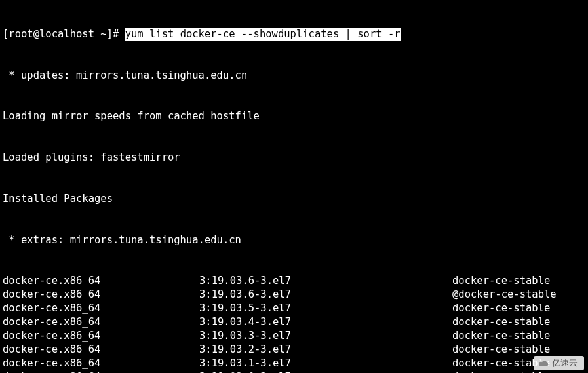 This screenshot has height=373, width=588. What do you see at coordinates (294, 308) in the screenshot?
I see `package-row: docker-ce.x86_643:19.03.5-3.el7docker-ce…` at bounding box center [294, 308].